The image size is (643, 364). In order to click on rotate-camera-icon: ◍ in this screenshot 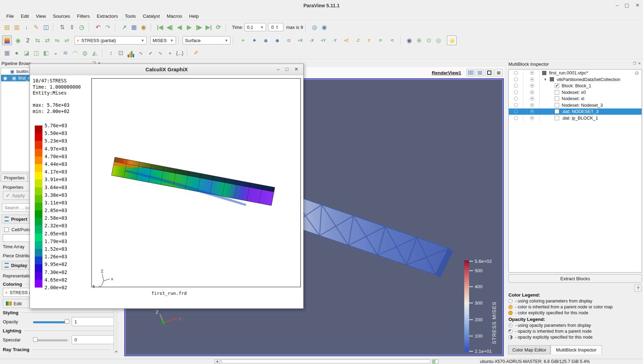, I will do `click(266, 40)`.